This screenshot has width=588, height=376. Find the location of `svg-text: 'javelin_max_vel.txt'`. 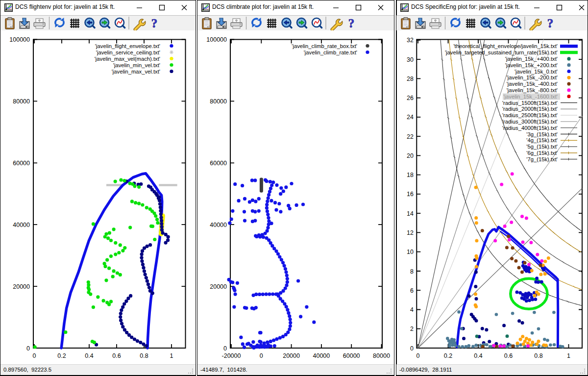

svg-text: 'javelin_max_vel.txt' is located at coordinates (136, 72).